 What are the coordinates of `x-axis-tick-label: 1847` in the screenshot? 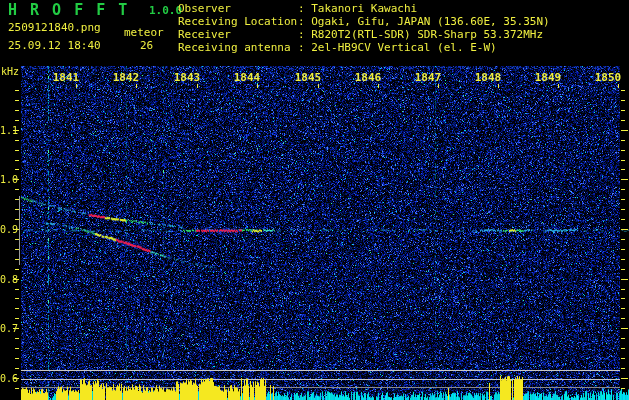 It's located at (428, 78).